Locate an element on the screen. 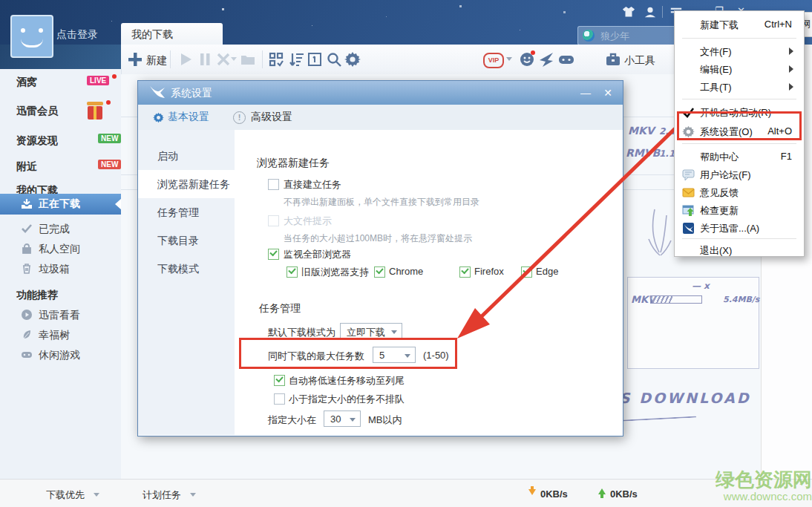  start-icon is located at coordinates (186, 59).